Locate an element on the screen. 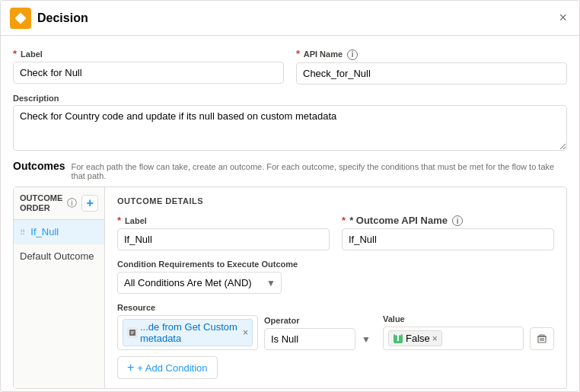  condition-requirements-select: All Conditions Are Met (AND) Any Conditi… is located at coordinates (199, 283).